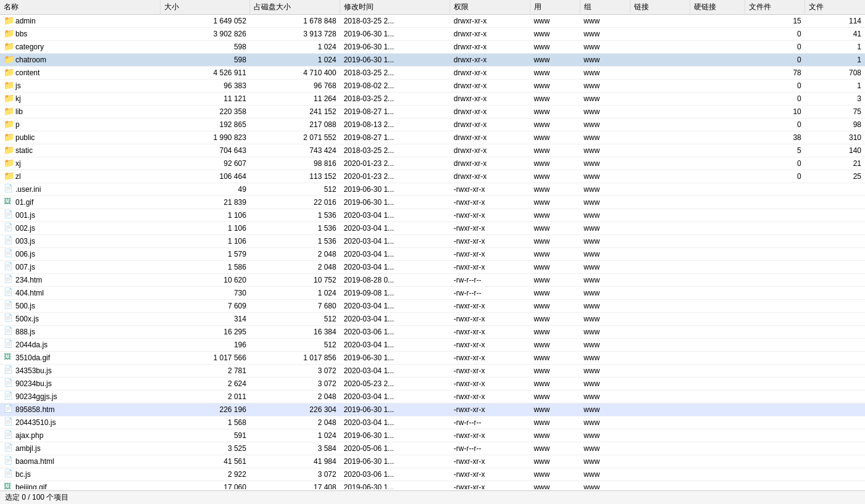 The width and height of the screenshot is (865, 504). I want to click on file-name-cell: 📄ambjl.js, so click(80, 449).